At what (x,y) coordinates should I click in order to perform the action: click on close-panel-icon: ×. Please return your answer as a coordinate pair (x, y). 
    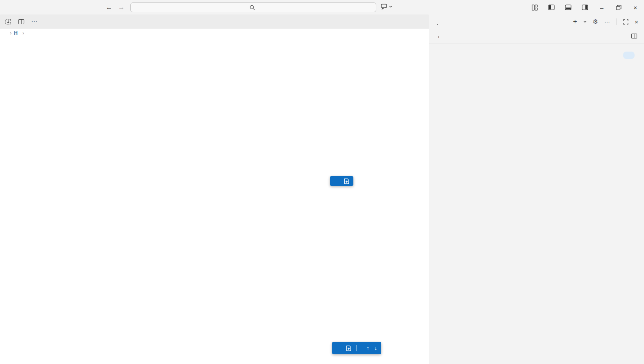
    Looking at the image, I should click on (636, 22).